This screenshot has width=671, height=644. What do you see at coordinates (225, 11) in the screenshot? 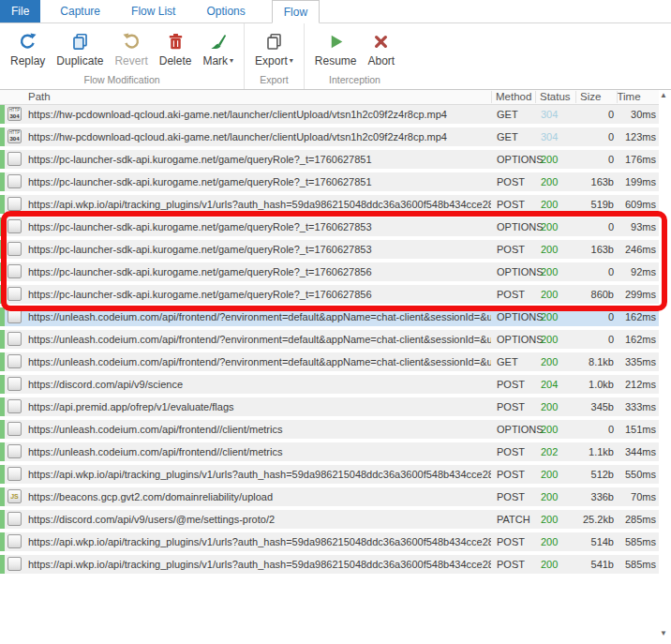
I see `tab-options: Options` at bounding box center [225, 11].